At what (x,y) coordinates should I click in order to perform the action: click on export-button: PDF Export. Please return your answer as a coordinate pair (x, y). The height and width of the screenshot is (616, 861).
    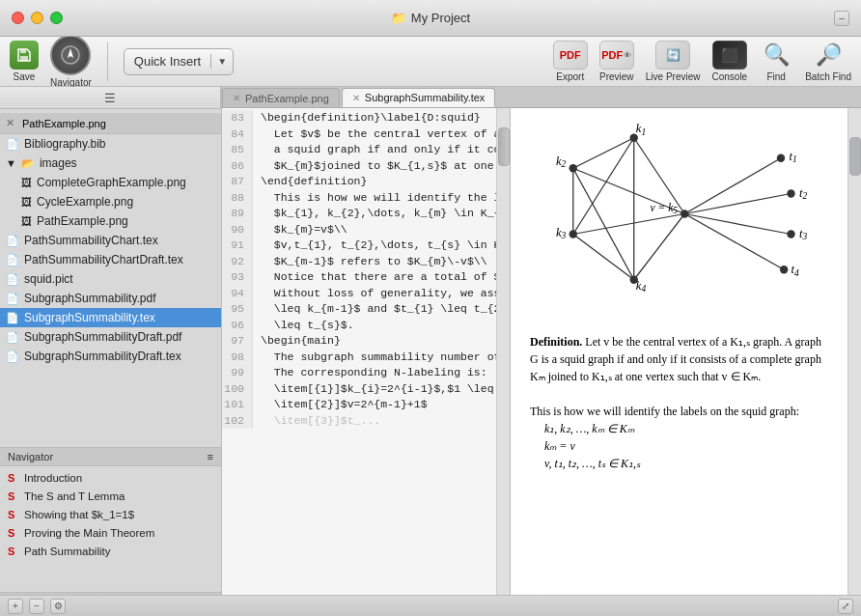
    Looking at the image, I should click on (570, 62).